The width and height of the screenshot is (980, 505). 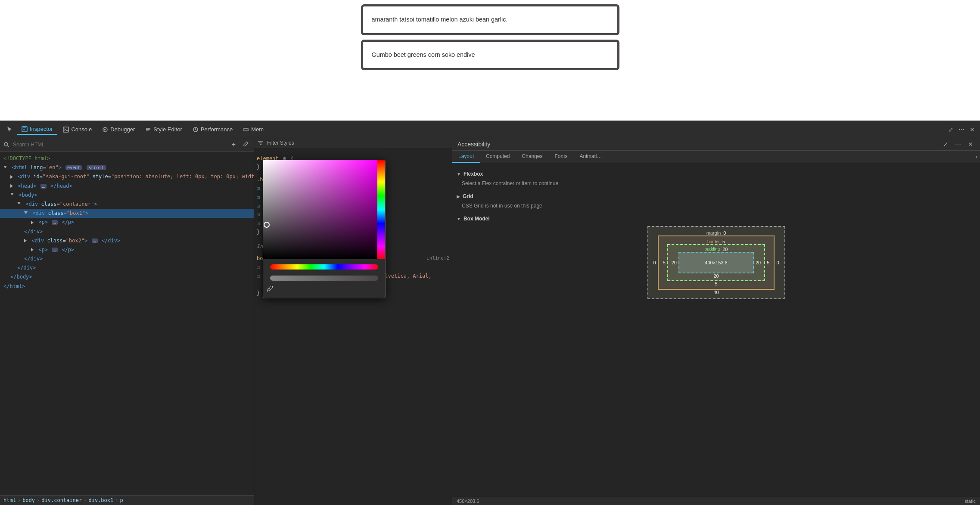 What do you see at coordinates (127, 168) in the screenshot?
I see `html-line-html: <html lang="en"> event scroll` at bounding box center [127, 168].